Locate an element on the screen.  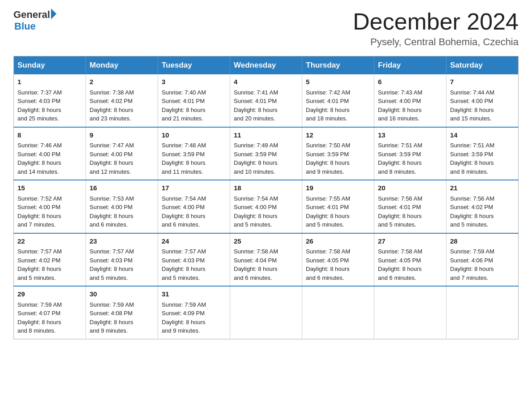
day-info: Sunrise: 7:48 AMSunset: 3:59 PMDaylight:… is located at coordinates (184, 158).